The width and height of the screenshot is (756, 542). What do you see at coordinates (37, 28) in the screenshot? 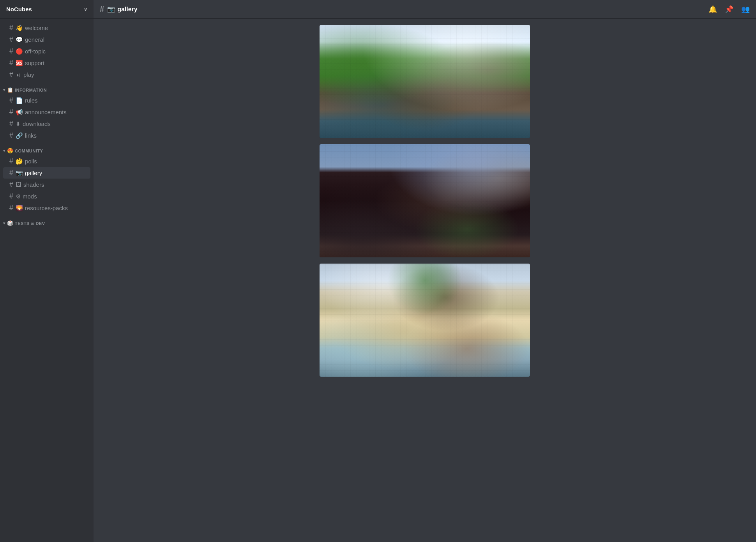
I see `channel-name-welcome: welcome` at bounding box center [37, 28].